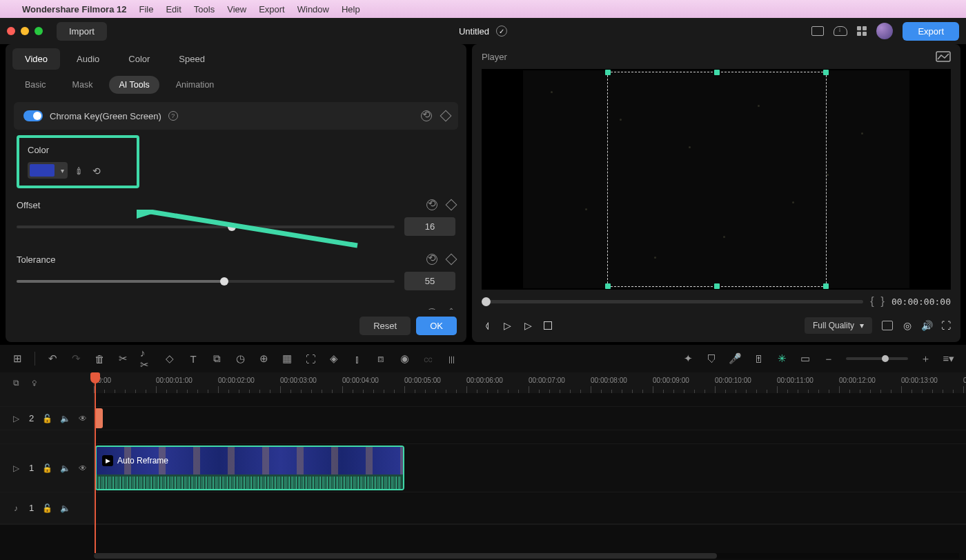 Image resolution: width=966 pixels, height=560 pixels. Describe the element at coordinates (931, 32) in the screenshot. I see `export-button: Export` at that location.